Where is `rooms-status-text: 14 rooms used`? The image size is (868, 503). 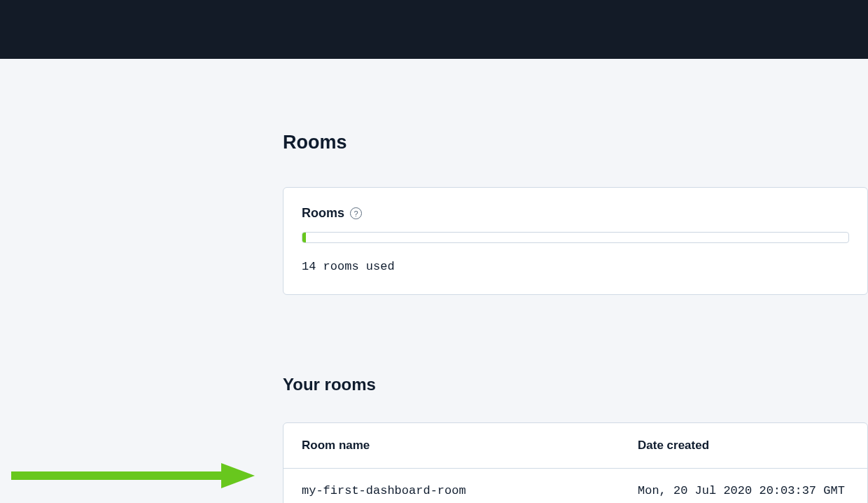
rooms-status-text: 14 rooms used is located at coordinates (575, 266).